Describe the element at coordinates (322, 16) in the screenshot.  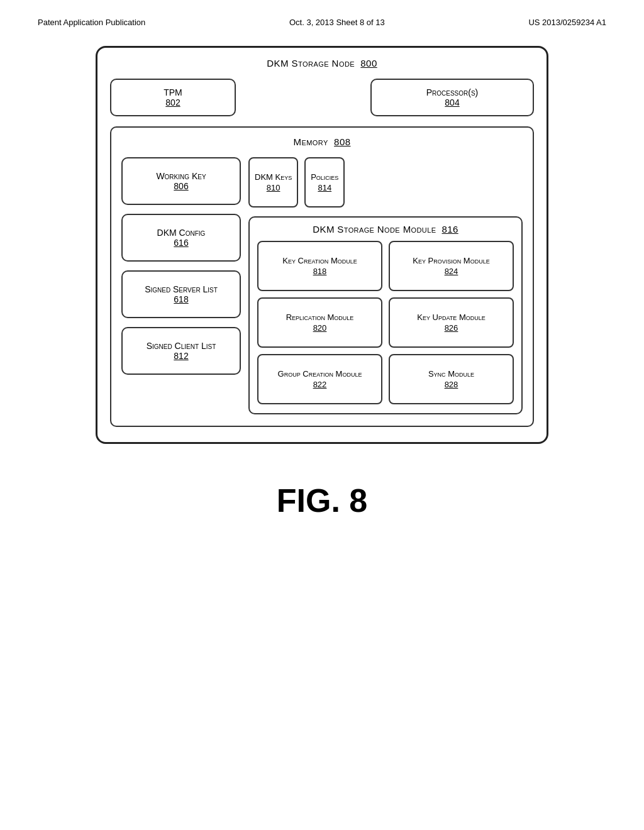
I see `patent-header: Patent Application Publication Oct. 3, 2…` at that location.